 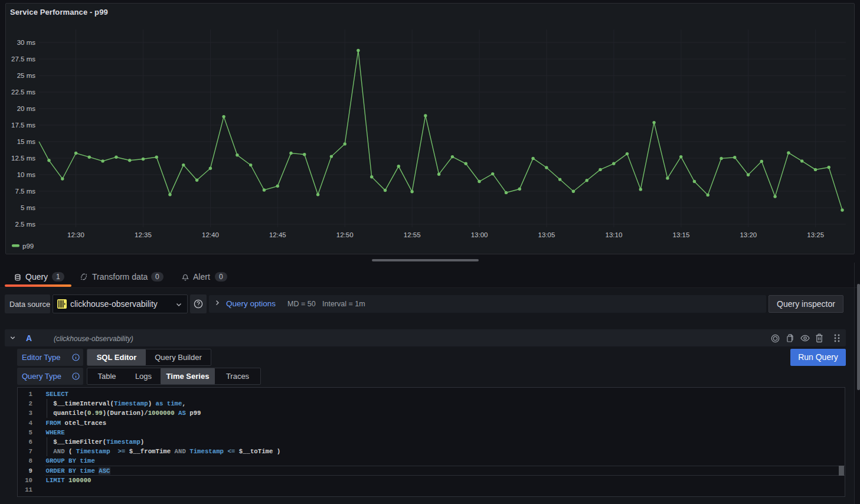 I want to click on svg-text: 7.5 ms, so click(x=25, y=191).